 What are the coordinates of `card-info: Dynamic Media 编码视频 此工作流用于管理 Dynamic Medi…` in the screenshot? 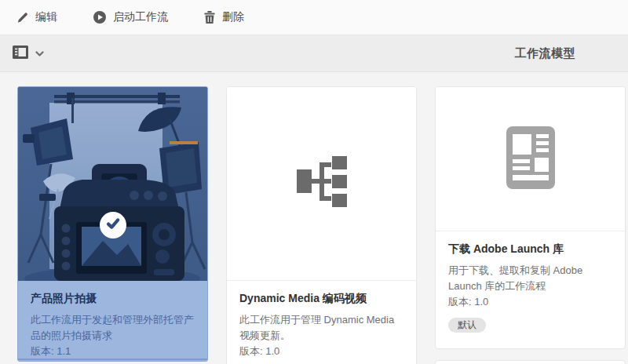 It's located at (322, 322).